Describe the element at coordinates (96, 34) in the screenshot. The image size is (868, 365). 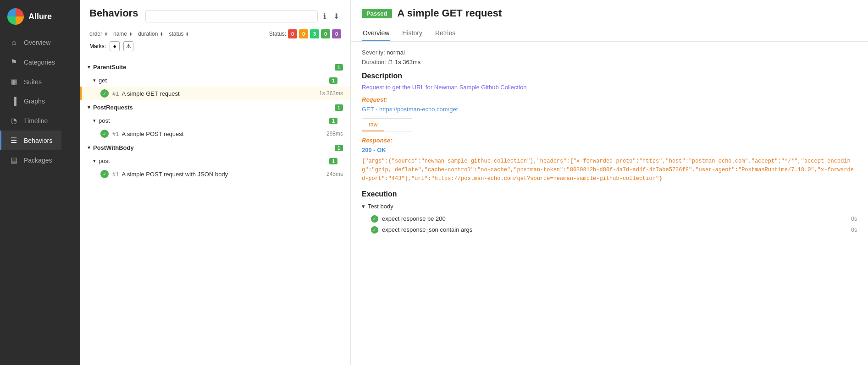
I see `order-label: order` at that location.